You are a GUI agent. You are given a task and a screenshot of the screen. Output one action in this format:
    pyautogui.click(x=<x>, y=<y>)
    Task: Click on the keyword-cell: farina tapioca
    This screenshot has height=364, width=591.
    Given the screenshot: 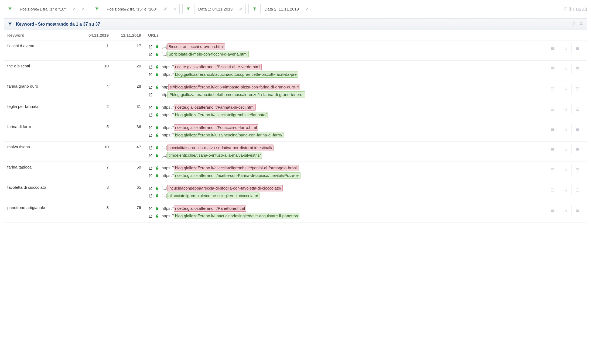 What is the action you would take?
    pyautogui.click(x=42, y=172)
    